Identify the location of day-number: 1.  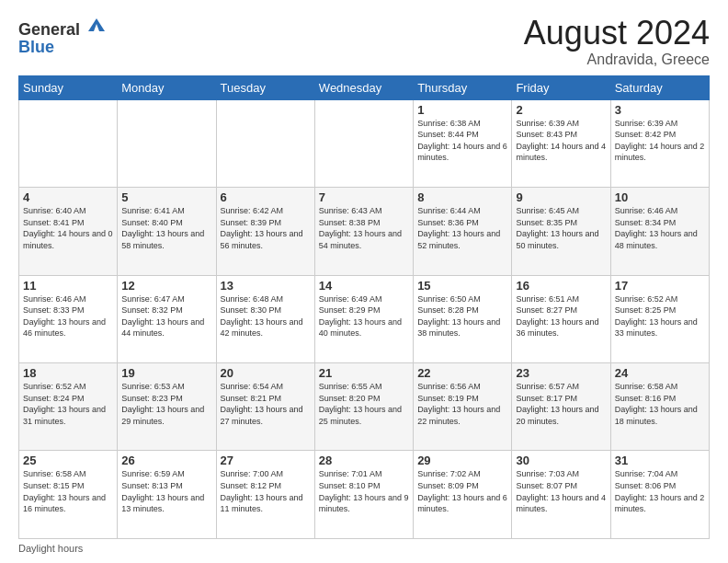
(462, 110).